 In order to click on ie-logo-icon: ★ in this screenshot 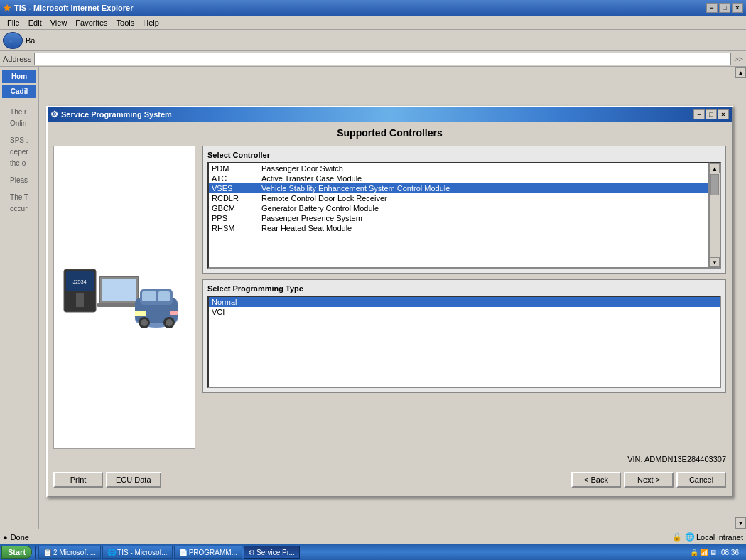, I will do `click(7, 9)`.